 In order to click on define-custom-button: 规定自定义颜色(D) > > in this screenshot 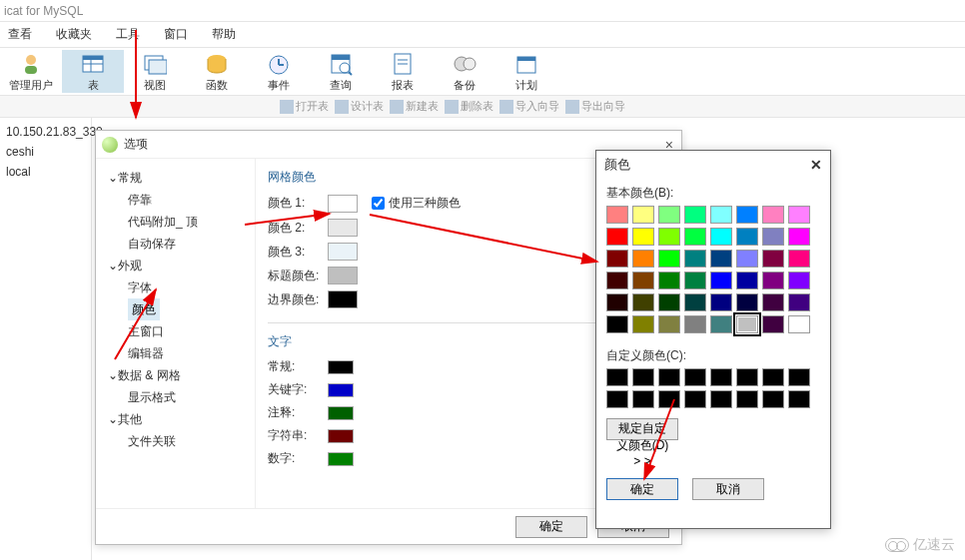, I will do `click(642, 429)`.